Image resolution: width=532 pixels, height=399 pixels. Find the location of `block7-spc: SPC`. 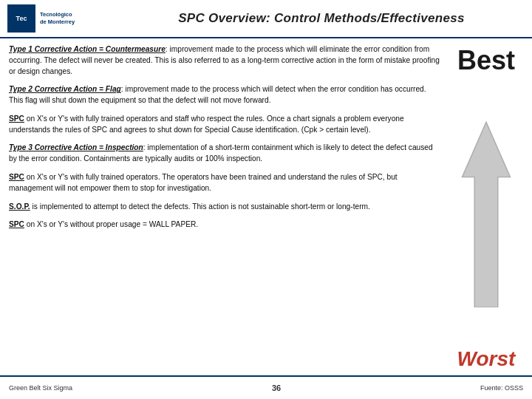

block7-spc: SPC is located at coordinates (16, 225).